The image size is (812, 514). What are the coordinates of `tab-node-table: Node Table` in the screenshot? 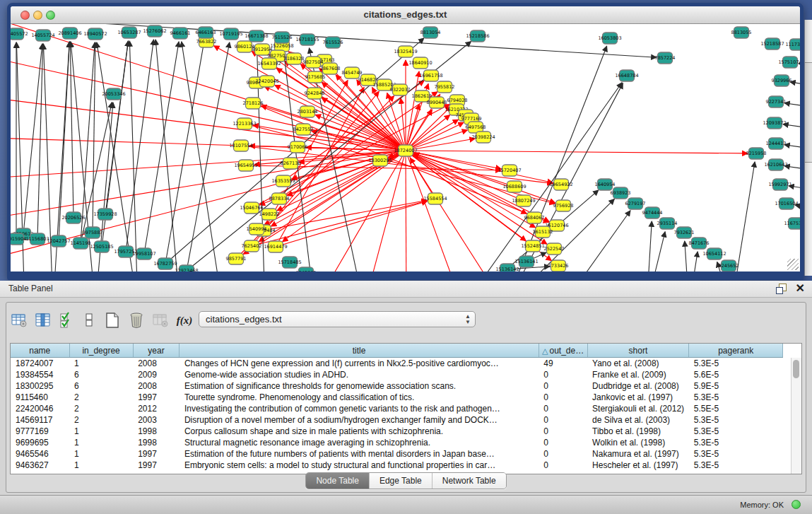 It's located at (338, 481).